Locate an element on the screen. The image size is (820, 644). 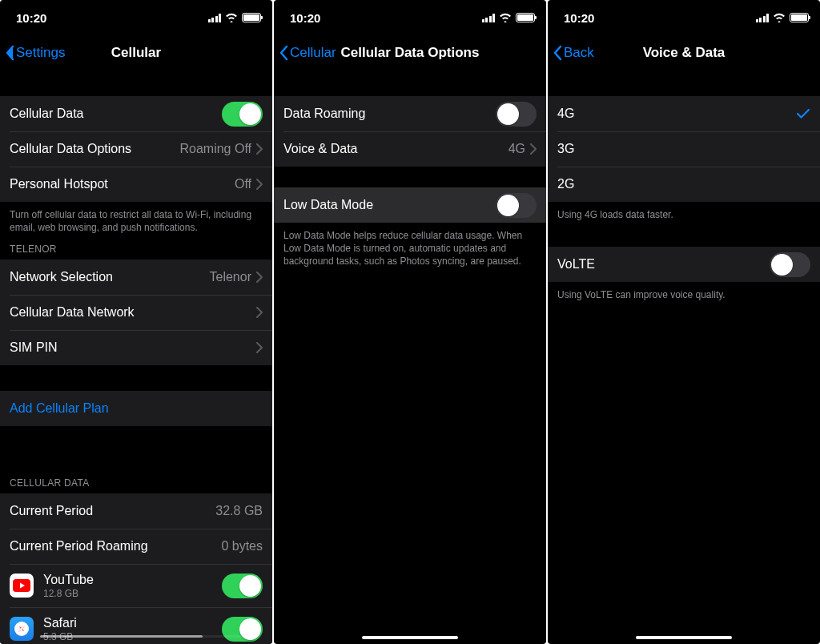
row-data-roaming: Data Roaming is located at coordinates (410, 114).